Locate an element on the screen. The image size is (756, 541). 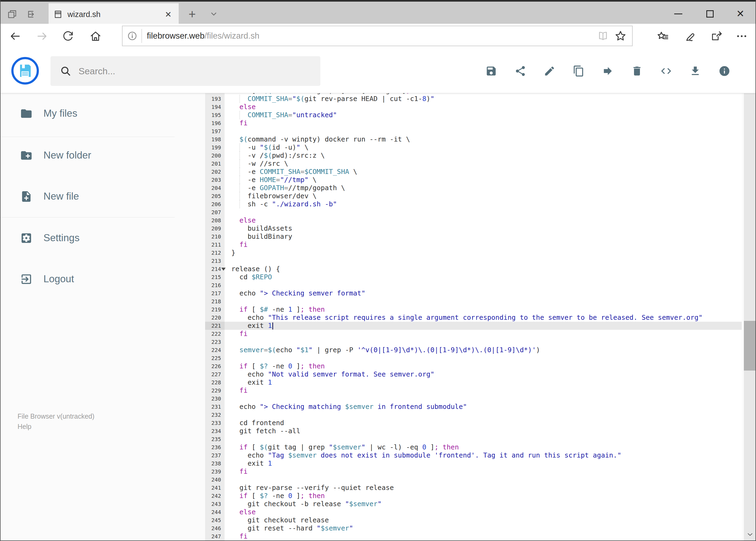
code-line-211: 211 fi is located at coordinates (473, 245).